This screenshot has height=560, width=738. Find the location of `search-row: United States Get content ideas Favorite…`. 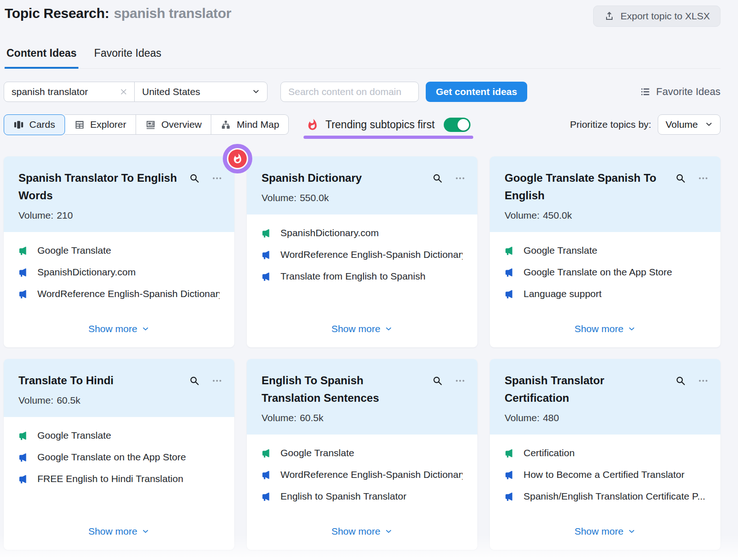

search-row: United States Get content ideas Favorite… is located at coordinates (362, 92).